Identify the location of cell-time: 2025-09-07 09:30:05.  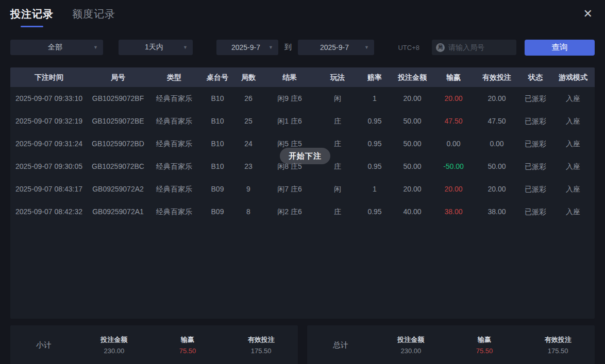
(49, 166).